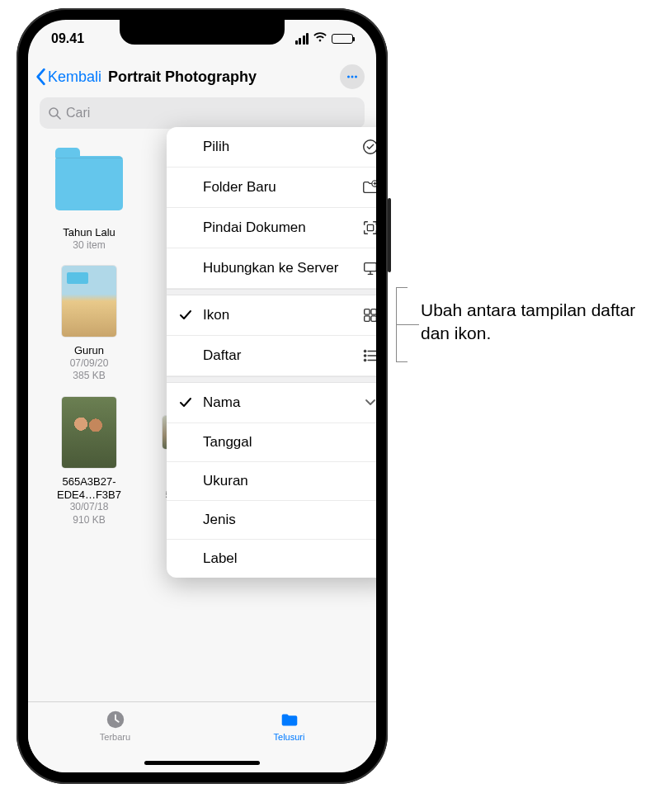 The height and width of the screenshot is (812, 669). What do you see at coordinates (115, 720) in the screenshot?
I see `clock-icon` at bounding box center [115, 720].